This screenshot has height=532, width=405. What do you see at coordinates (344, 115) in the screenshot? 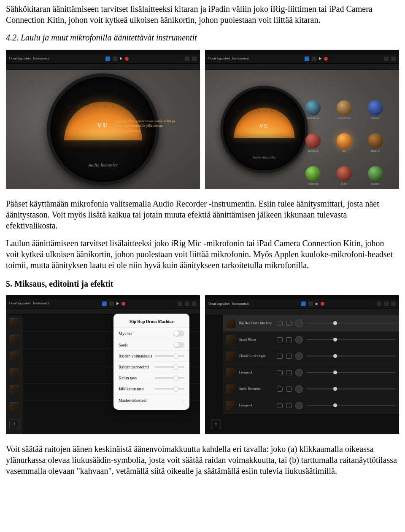
I see `effect-large-room: Large Room` at bounding box center [344, 115].